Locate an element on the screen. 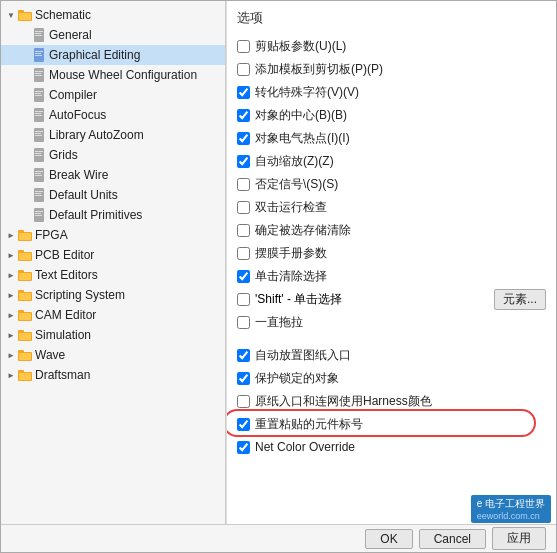 Image resolution: width=557 pixels, height=553 pixels. checkbox-opt16 is located at coordinates (244, 402).